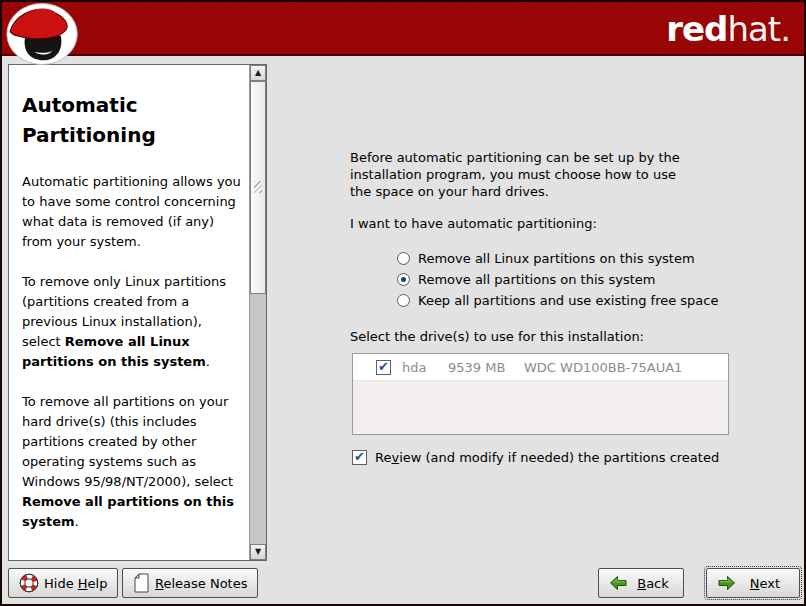  What do you see at coordinates (76, 584) in the screenshot?
I see `button-label: Hide Help` at bounding box center [76, 584].